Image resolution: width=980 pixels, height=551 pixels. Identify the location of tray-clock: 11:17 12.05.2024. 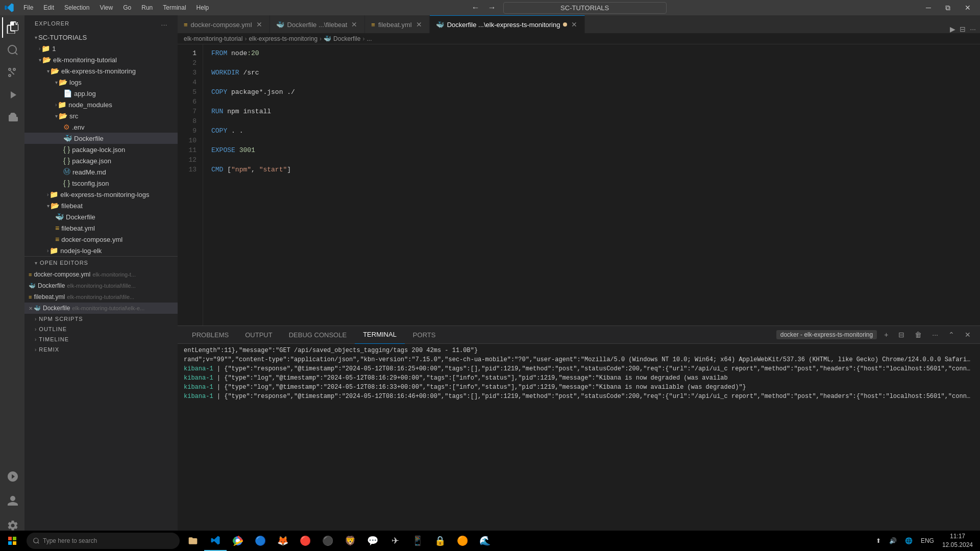
(958, 541).